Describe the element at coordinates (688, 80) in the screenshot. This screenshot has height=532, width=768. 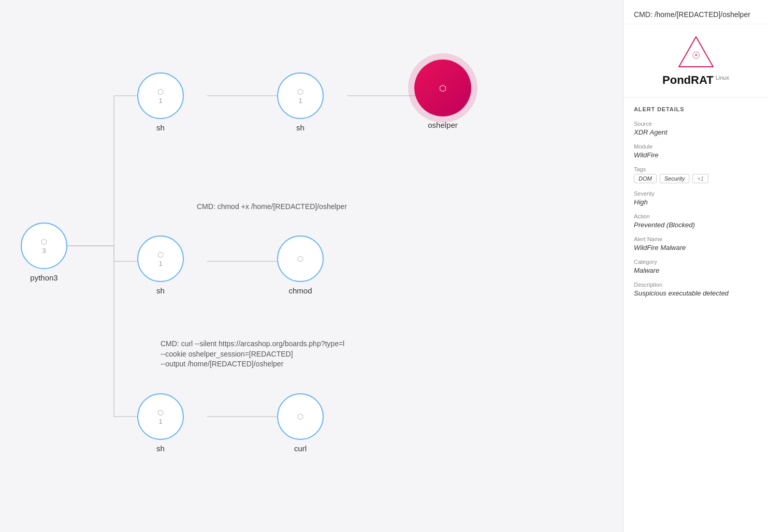
I see `pondrat-name: PondRAT` at that location.